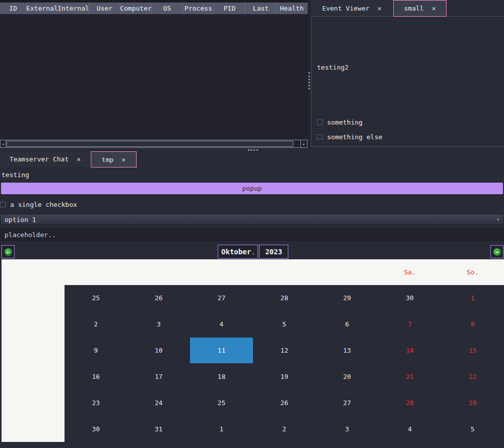 This screenshot has width=504, height=448. I want to click on scrollbar-track, so click(153, 144).